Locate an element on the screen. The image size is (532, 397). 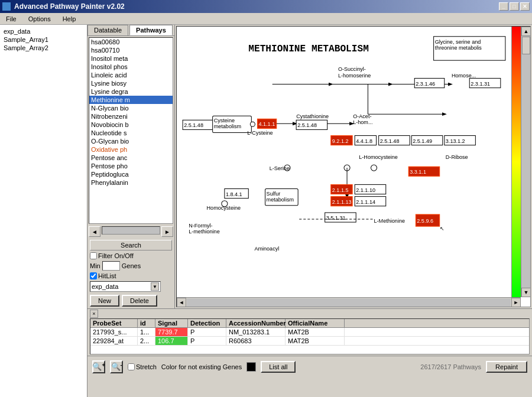
zoom-out-button: 🔍 - is located at coordinates (116, 367).